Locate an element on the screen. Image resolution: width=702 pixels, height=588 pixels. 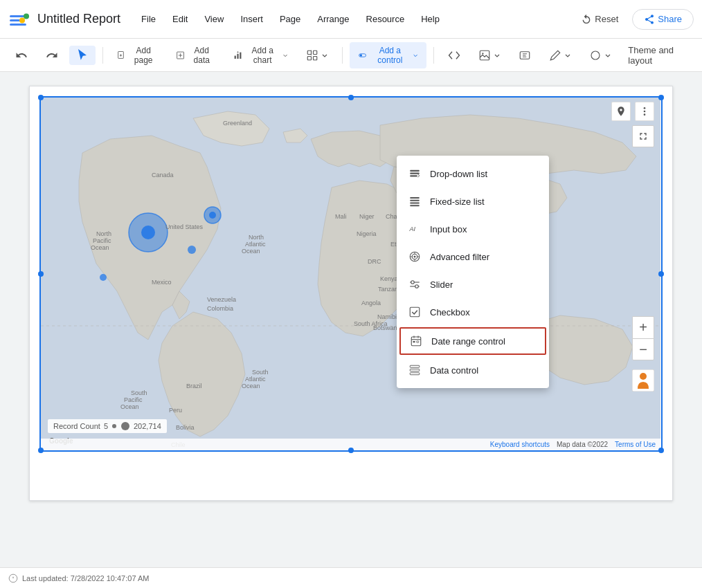
record-count-number: 202,714 is located at coordinates (147, 426).